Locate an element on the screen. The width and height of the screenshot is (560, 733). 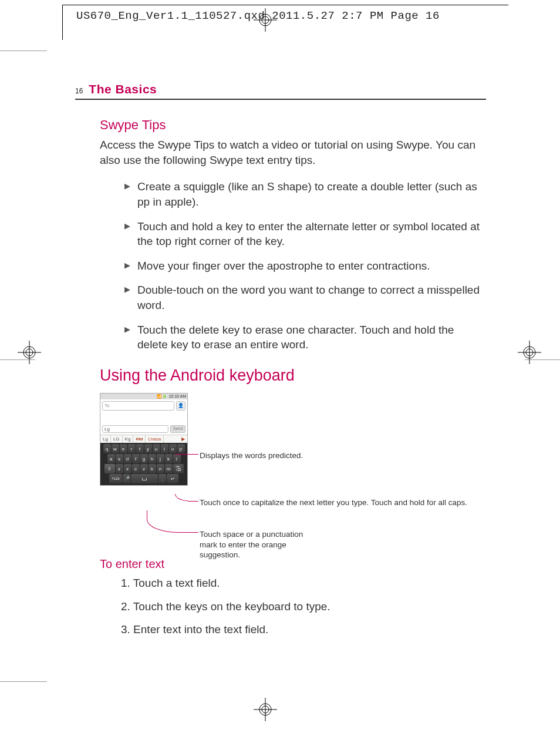
key-k: k is located at coordinates (169, 459).